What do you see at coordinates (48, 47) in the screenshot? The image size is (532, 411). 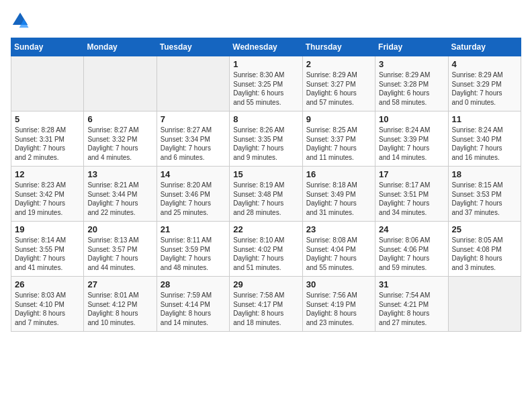 I see `weekday-header: Sunday` at bounding box center [48, 47].